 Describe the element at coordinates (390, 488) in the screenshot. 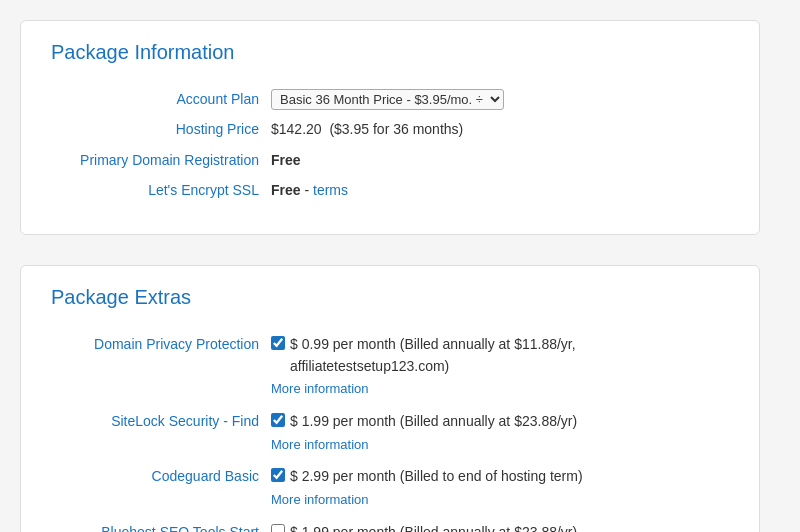

I see `codeguard-row: Codeguard Basic $ 2.99 per month (Billed…` at that location.